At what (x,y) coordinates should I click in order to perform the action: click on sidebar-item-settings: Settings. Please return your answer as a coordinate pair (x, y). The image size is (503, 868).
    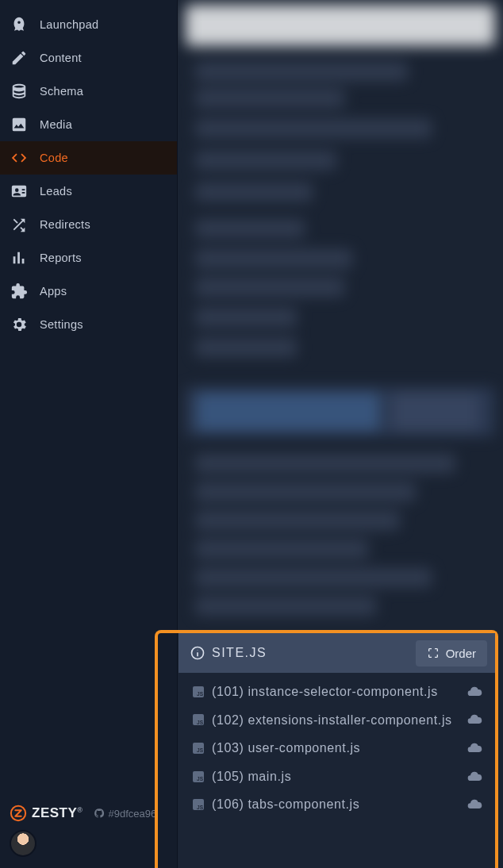
    Looking at the image, I should click on (89, 325).